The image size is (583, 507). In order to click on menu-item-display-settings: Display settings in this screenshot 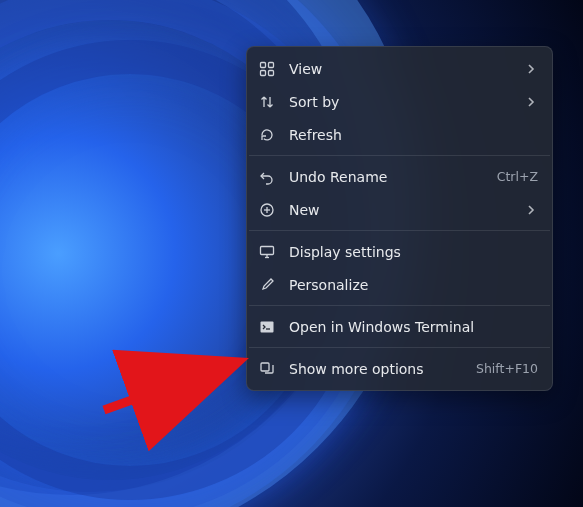, I will do `click(400, 252)`.